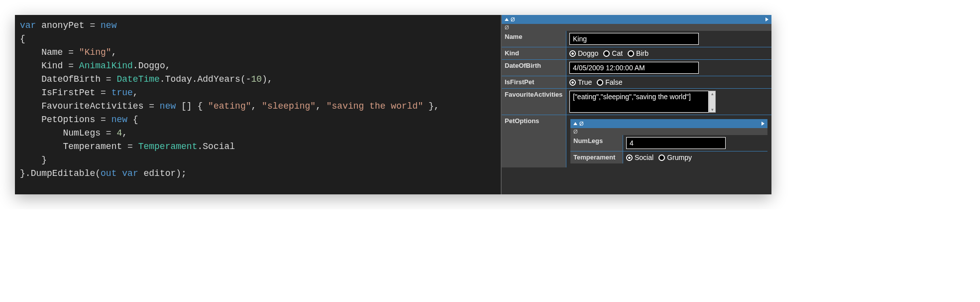 Image resolution: width=980 pixels, height=302 pixels. I want to click on textarea-favactivities, so click(639, 102).